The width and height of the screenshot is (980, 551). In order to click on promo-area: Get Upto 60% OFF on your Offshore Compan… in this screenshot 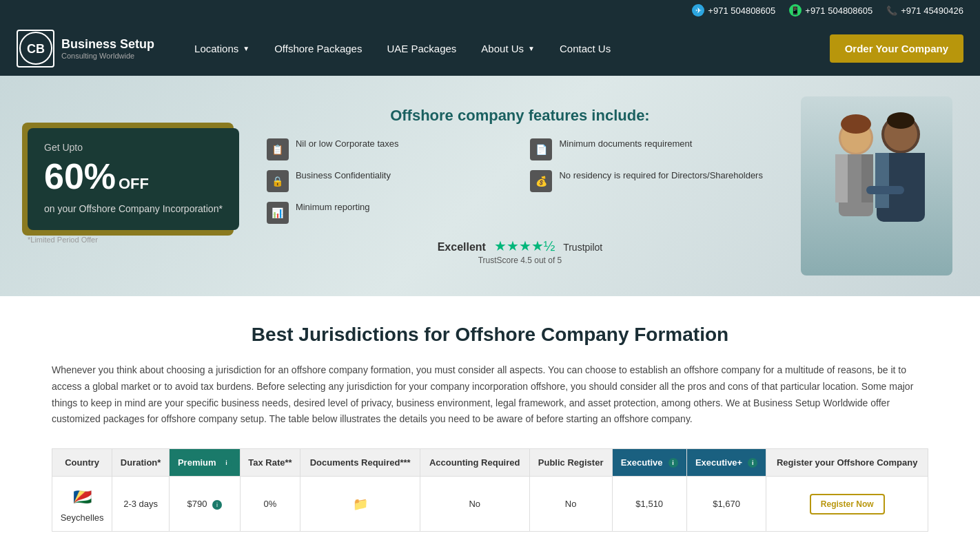, I will do `click(134, 186)`.